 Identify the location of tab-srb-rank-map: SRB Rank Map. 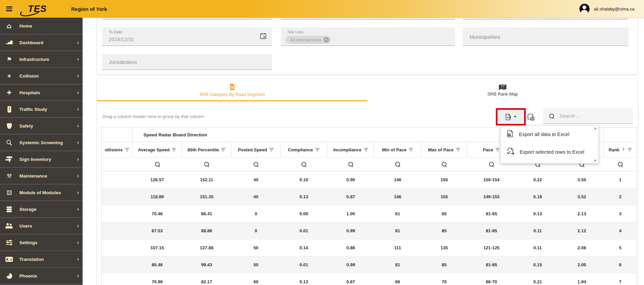
(503, 90).